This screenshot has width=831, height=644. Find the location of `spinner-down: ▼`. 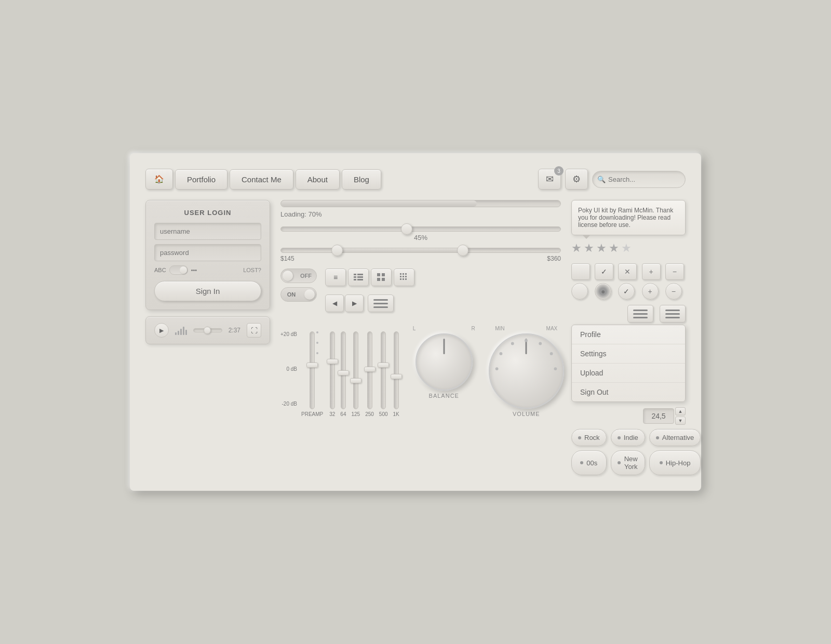

spinner-down: ▼ is located at coordinates (680, 421).